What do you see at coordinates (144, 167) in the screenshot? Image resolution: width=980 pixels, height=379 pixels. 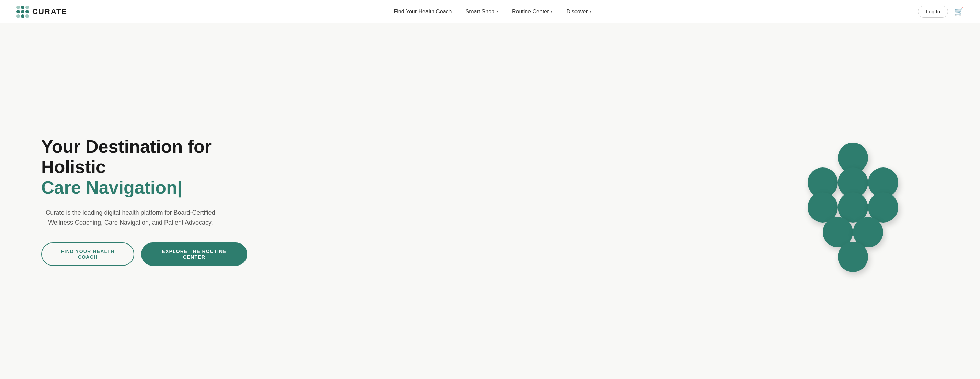 I see `hero-title: Your Destination for Holistic Care Navig…` at bounding box center [144, 167].